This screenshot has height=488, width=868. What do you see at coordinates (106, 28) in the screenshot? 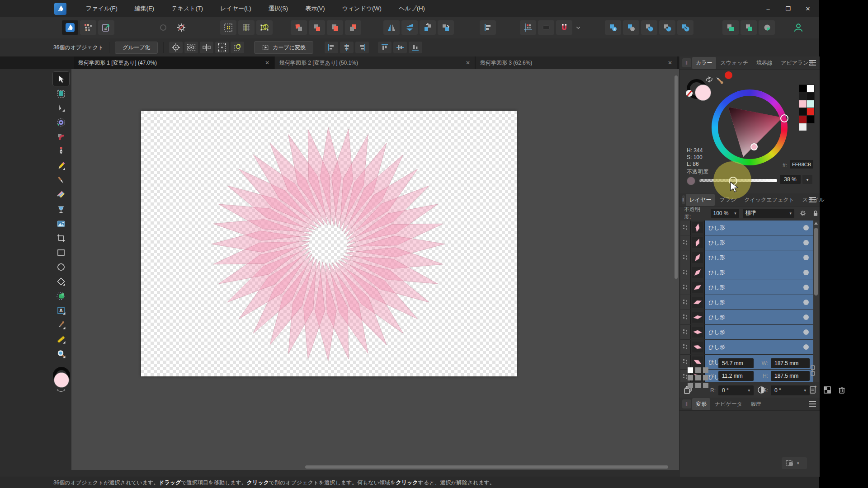
I see `export-persona-button` at bounding box center [106, 28].